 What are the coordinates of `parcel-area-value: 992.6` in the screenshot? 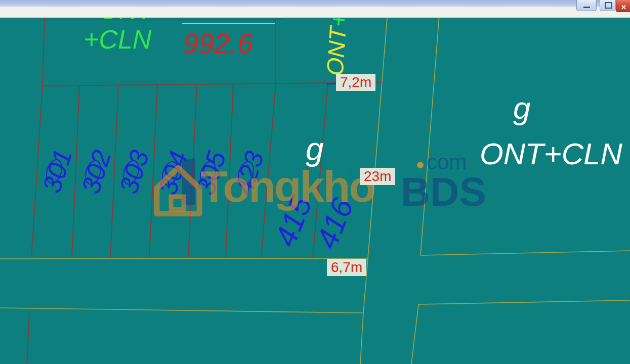 It's located at (218, 43).